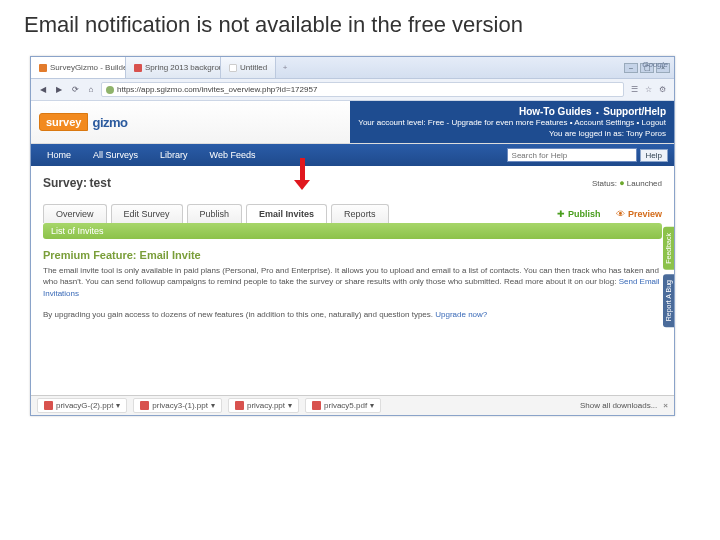 The image size is (720, 540). Describe the element at coordinates (88, 68) in the screenshot. I see `tab-label: SurveyGizmo - Builder Ov...` at that location.